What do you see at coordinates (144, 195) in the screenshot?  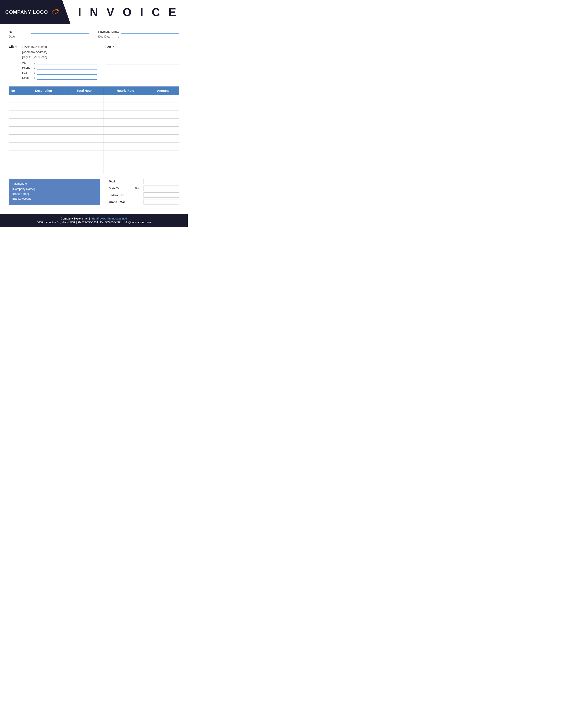 I see `federal-tax-row: Federal Tax` at bounding box center [144, 195].